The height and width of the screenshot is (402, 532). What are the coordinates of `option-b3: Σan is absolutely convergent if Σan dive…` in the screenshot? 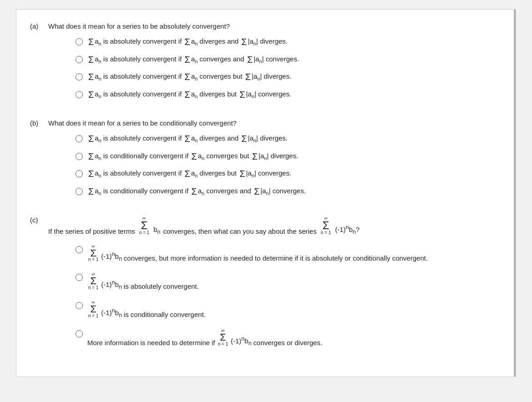 It's located at (286, 174).